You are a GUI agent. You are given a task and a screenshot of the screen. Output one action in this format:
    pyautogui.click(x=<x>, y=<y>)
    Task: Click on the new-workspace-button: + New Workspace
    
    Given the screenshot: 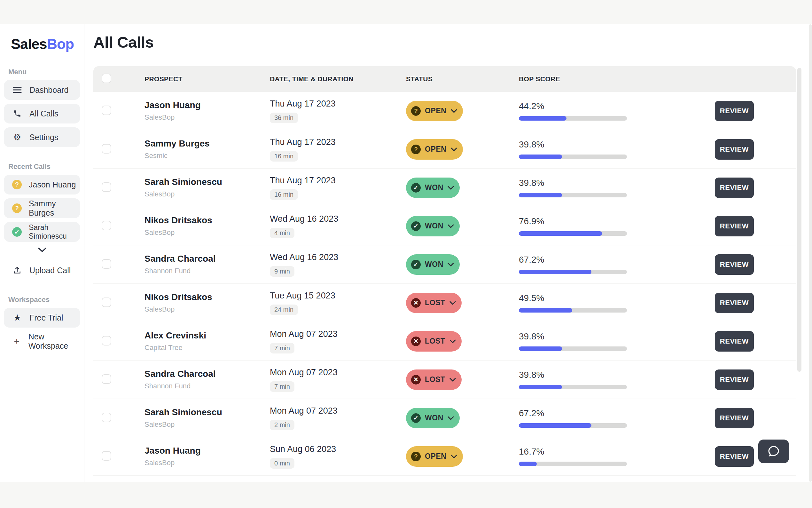 What is the action you would take?
    pyautogui.click(x=42, y=341)
    